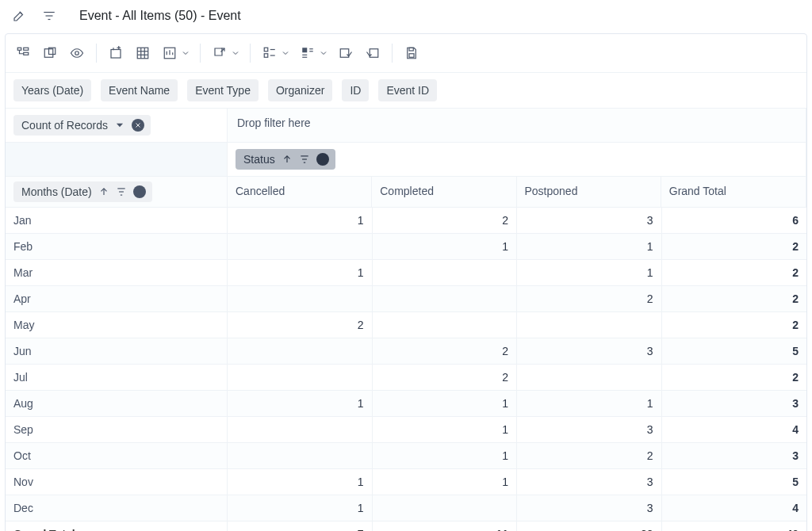 The image size is (812, 531). Describe the element at coordinates (117, 403) in the screenshot. I see `row-header: Aug` at that location.